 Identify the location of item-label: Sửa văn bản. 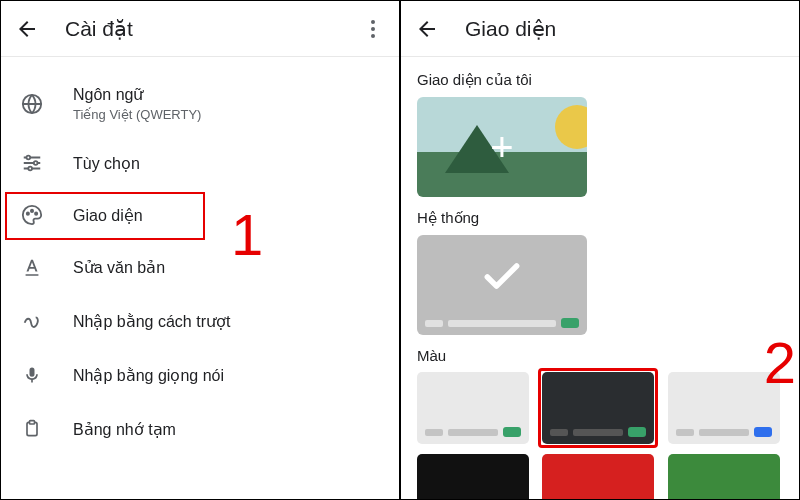
(119, 268).